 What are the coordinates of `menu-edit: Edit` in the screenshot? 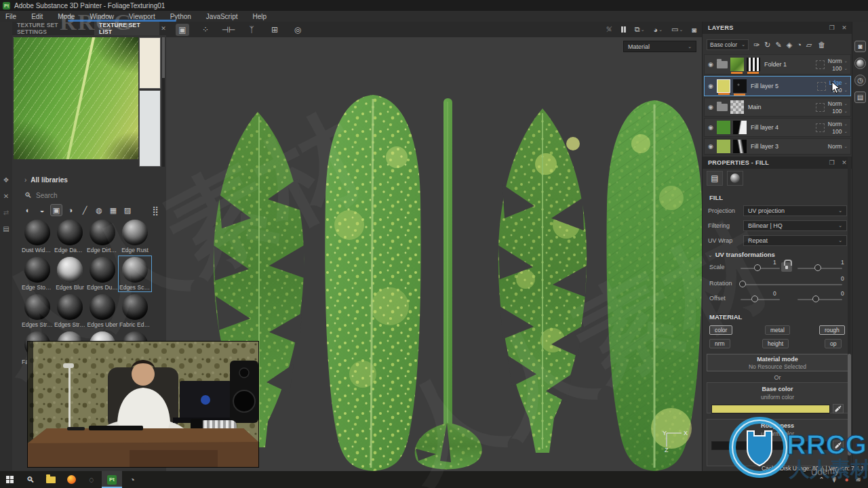 It's located at (37, 16).